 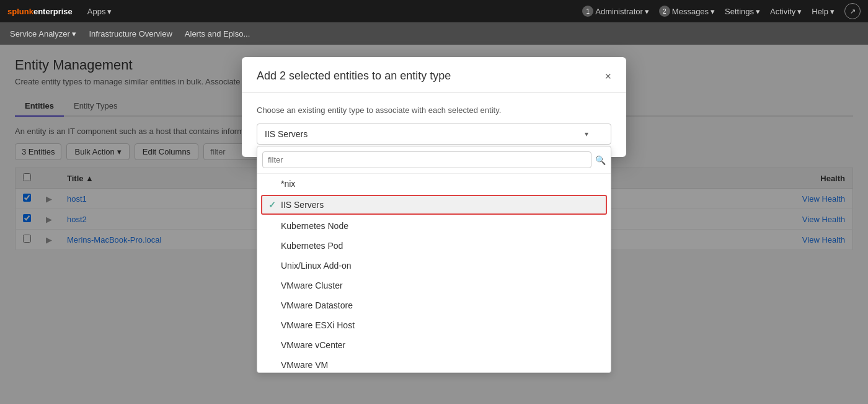 What do you see at coordinates (272, 205) in the screenshot?
I see `check-icon: ✓` at bounding box center [272, 205].